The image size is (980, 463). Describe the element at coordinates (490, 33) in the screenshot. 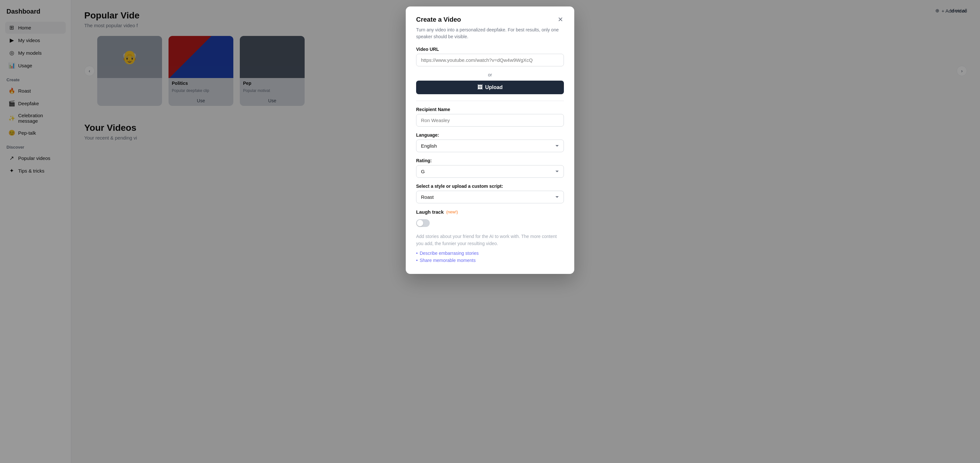

I see `modal-description: Turn any video into a personalized deepf…` at that location.